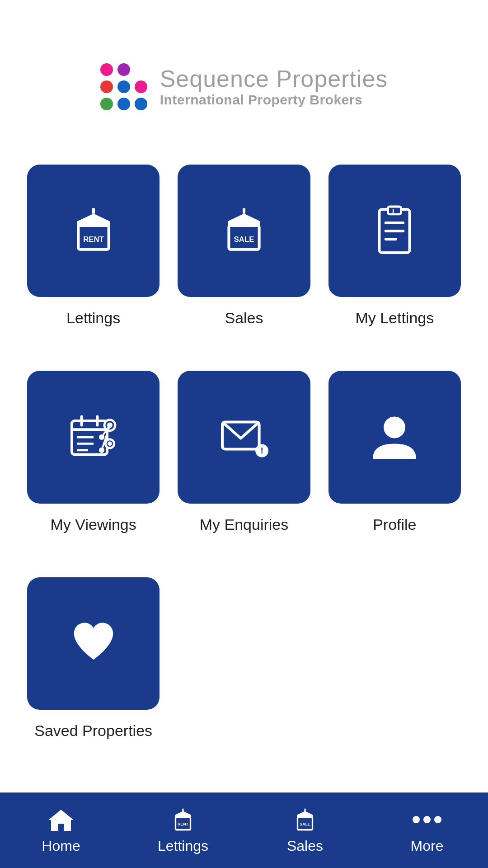 The height and width of the screenshot is (868, 488). I want to click on lettings-tile: RENT, so click(93, 231).